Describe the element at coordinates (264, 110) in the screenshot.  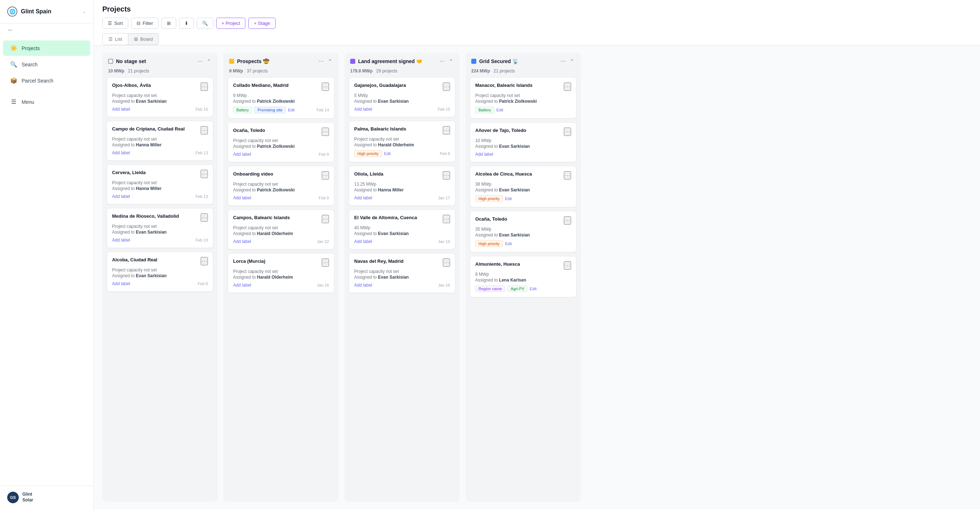
I see `card-labels: BatteryPromising siteEdit` at that location.